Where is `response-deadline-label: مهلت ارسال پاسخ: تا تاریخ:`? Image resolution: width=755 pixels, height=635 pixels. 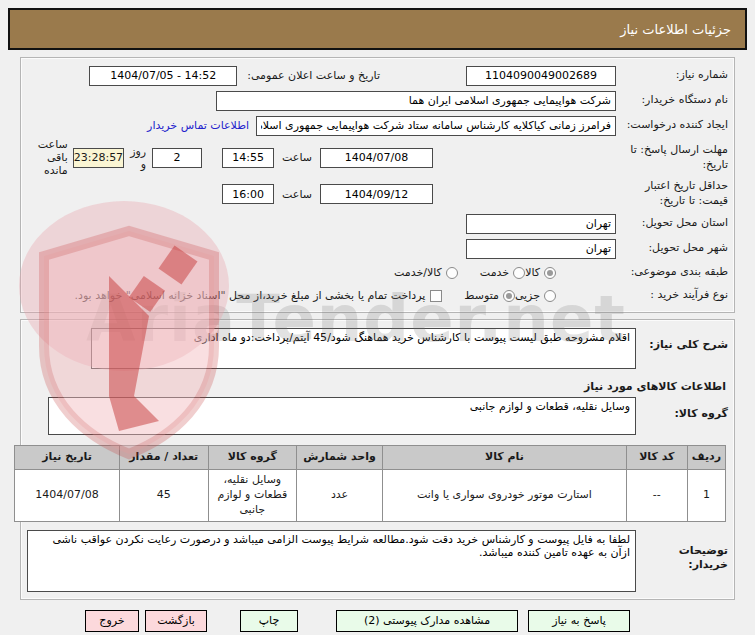
response-deadline-label: مهلت ارسال پاسخ: تا تاریخ: is located at coordinates (672, 158).